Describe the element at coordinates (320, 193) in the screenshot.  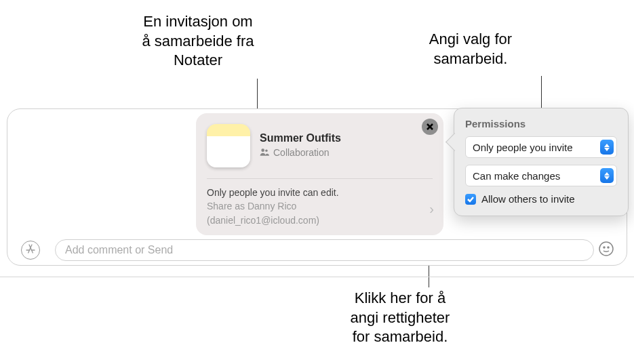
I see `permission-summary: Only people you invite can edit.` at that location.